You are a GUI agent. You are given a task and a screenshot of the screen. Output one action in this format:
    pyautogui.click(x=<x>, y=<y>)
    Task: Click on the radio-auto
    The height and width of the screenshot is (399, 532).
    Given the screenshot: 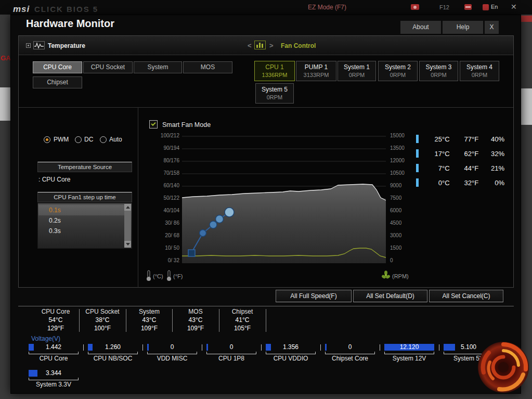 What is the action you would take?
    pyautogui.click(x=103, y=139)
    